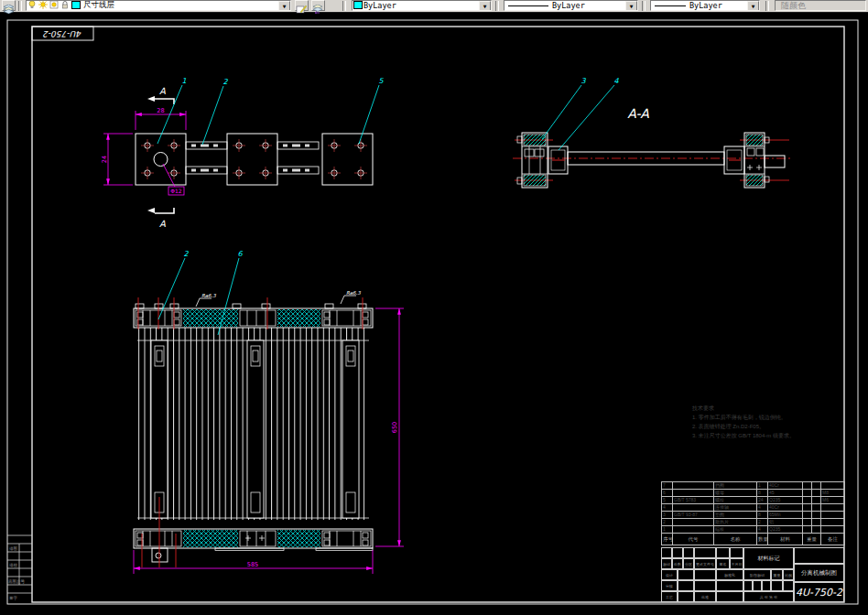 The height and width of the screenshot is (615, 868). I want to click on svg-text: 底图总号, so click(16, 582).